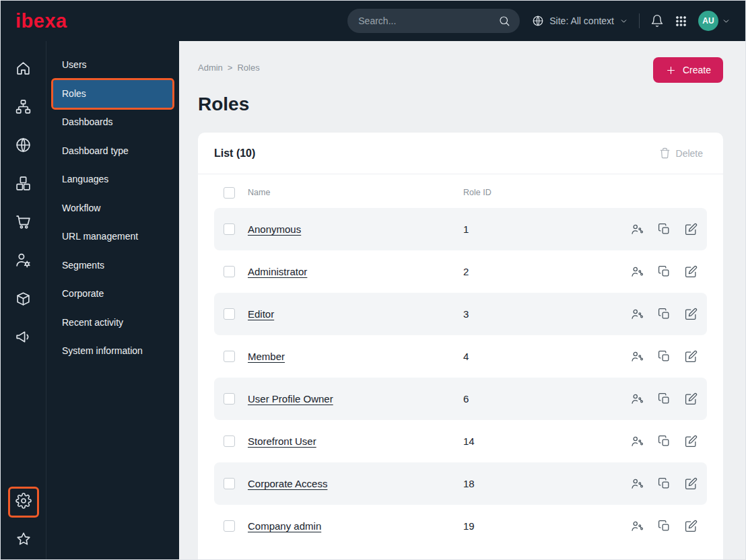 The image size is (746, 560). Describe the element at coordinates (24, 260) in the screenshot. I see `user-settings-icon` at that location.